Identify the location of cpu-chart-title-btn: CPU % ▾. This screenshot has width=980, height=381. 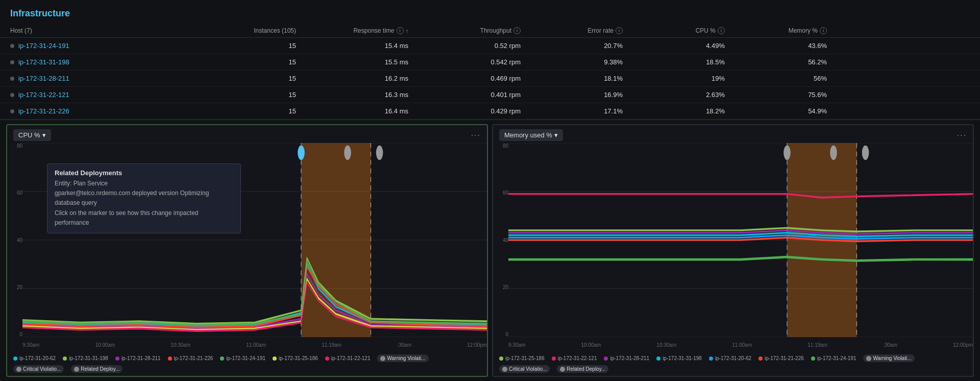
(32, 135).